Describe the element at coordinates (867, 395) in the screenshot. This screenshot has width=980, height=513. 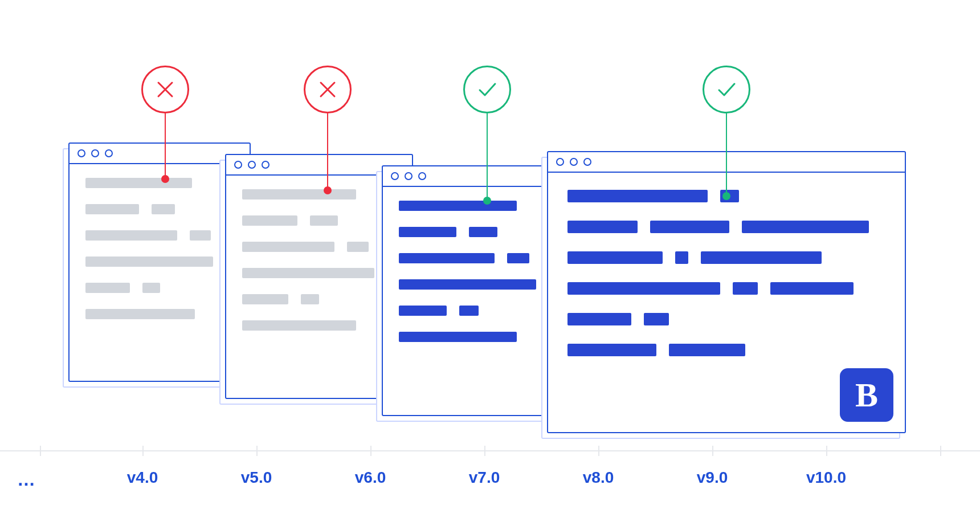
I see `bootstrap-badge-icon: B` at that location.